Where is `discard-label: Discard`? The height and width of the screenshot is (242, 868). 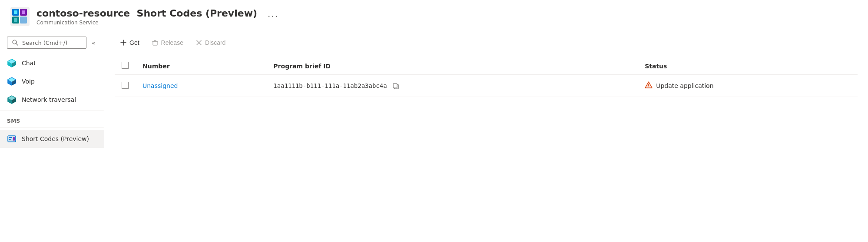 discard-label: Discard is located at coordinates (215, 43).